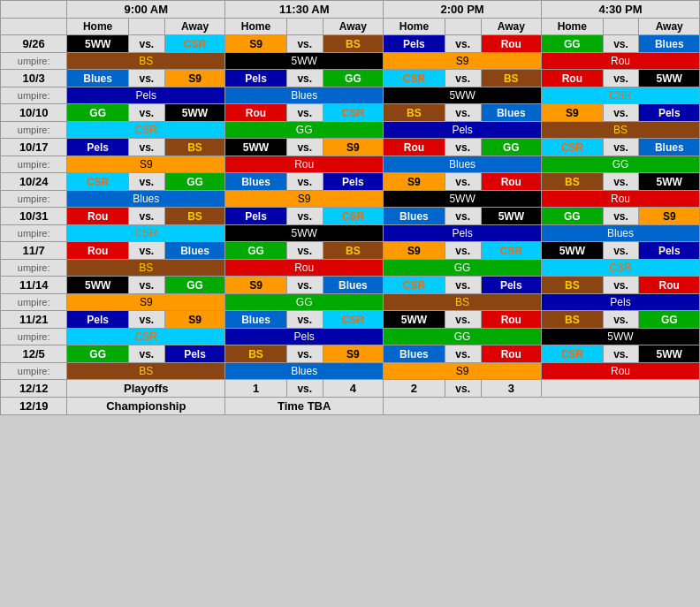 This screenshot has width=700, height=607. I want to click on playoff-row: 12/12Playoffs1vs.42vs.3, so click(350, 389).